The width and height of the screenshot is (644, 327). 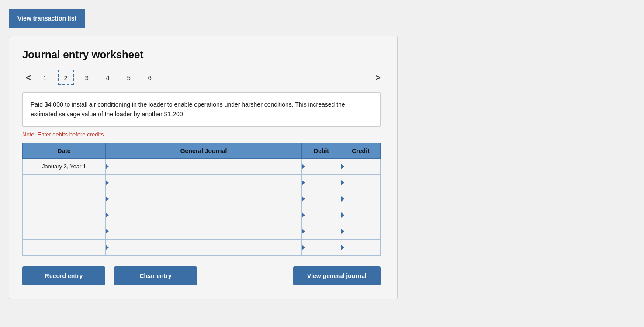 What do you see at coordinates (150, 77) in the screenshot?
I see `page-6: 6` at bounding box center [150, 77].